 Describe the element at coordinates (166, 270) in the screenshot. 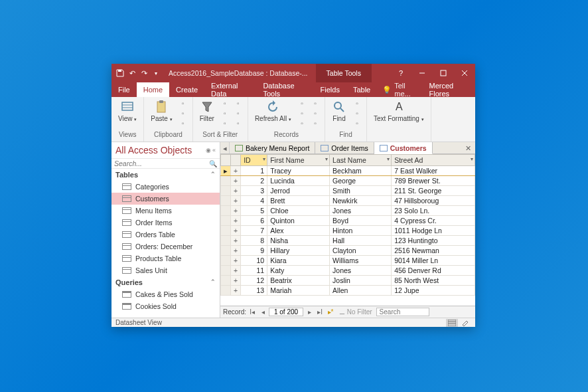

I see `nav-item-sales-unit: Sales Unit` at that location.